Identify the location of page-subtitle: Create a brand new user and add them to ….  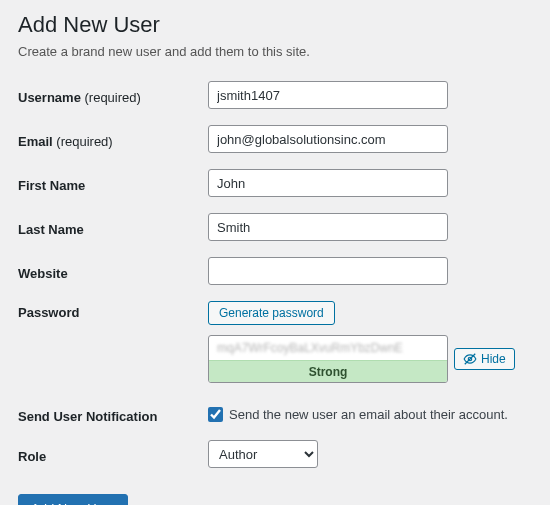
(275, 52).